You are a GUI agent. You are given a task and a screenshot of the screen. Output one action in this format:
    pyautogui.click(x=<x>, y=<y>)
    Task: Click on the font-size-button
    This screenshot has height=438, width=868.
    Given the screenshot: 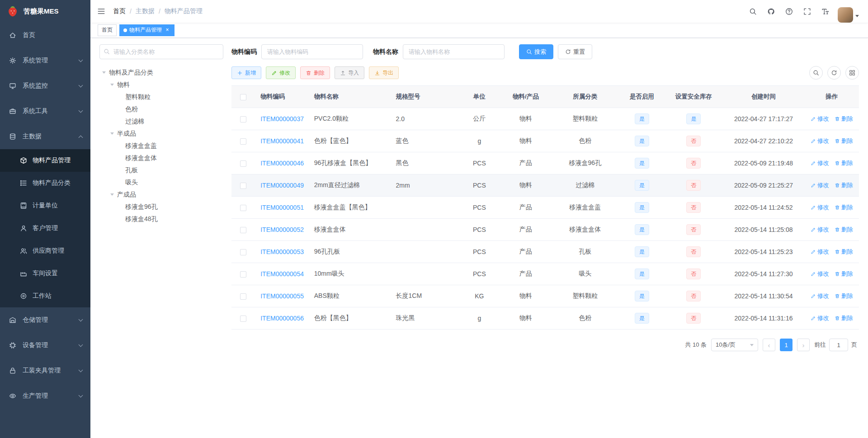 What is the action you would take?
    pyautogui.click(x=825, y=11)
    